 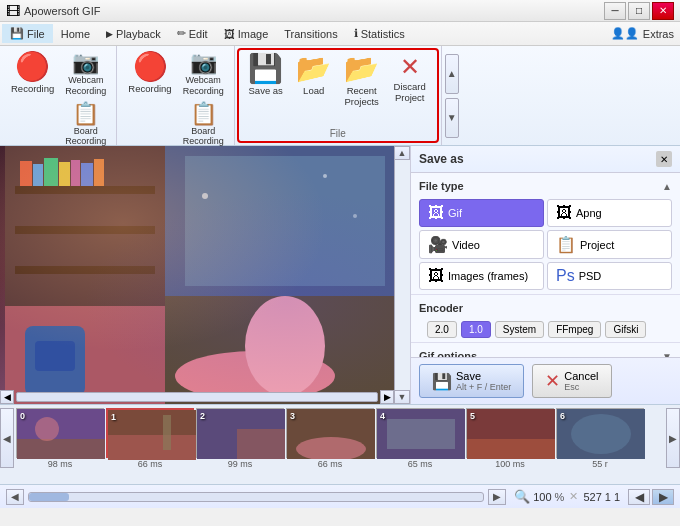 I want to click on frames-row: 0 98 ms 1 66 ms 2 99 ms, so click(x=340, y=438).